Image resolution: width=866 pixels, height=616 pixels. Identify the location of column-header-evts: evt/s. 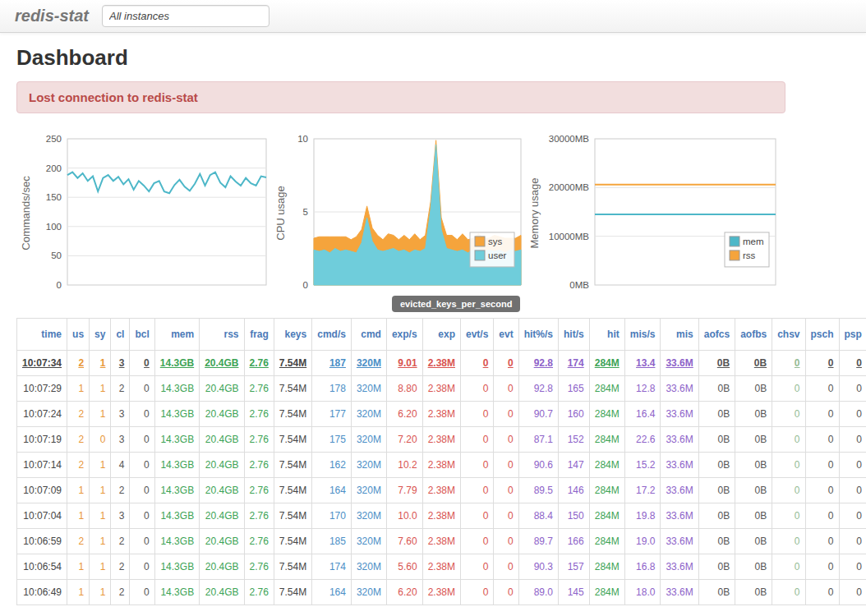
(477, 335).